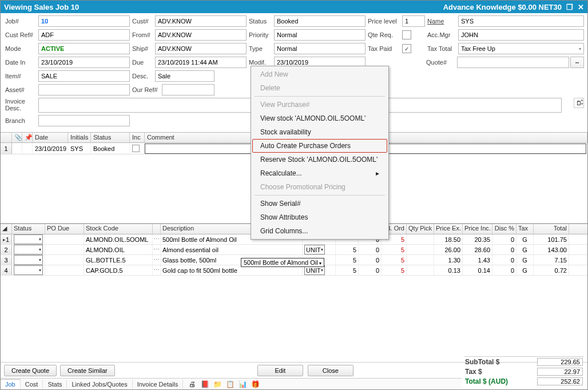 Image resolution: width=588 pixels, height=390 pixels. Describe the element at coordinates (294, 250) in the screenshot. I see `lines-grid-row: 2 ▾ ALMOND.OIL ⋯ Almond essential oil UN…` at that location.